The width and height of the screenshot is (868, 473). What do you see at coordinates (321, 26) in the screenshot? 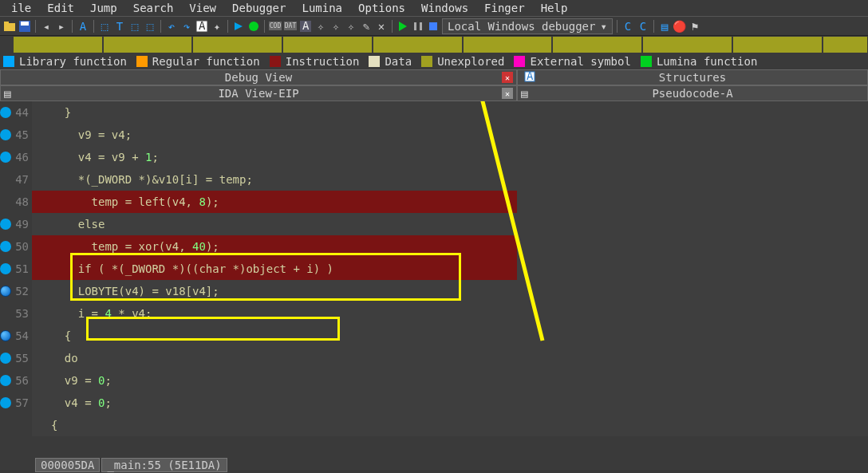
I see `wand-icon: ✧` at bounding box center [321, 26].